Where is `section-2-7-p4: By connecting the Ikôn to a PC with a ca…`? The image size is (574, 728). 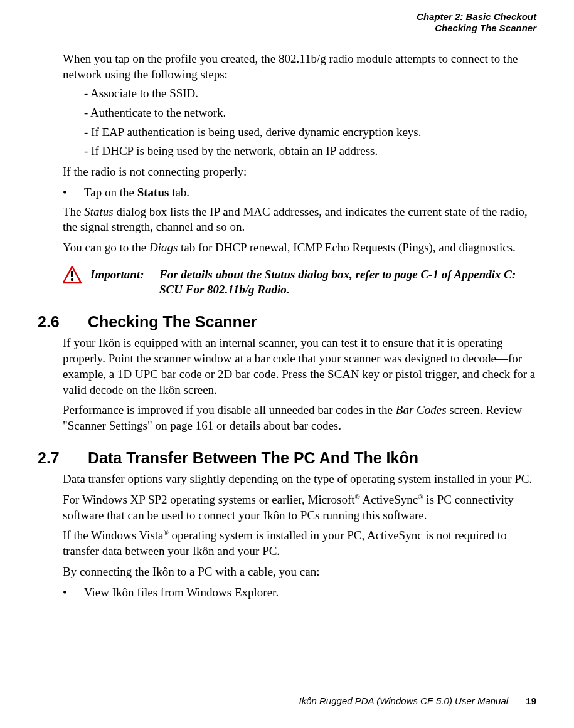
section-2-7-p4: By connecting the Ikôn to a PC with a ca… is located at coordinates (300, 572).